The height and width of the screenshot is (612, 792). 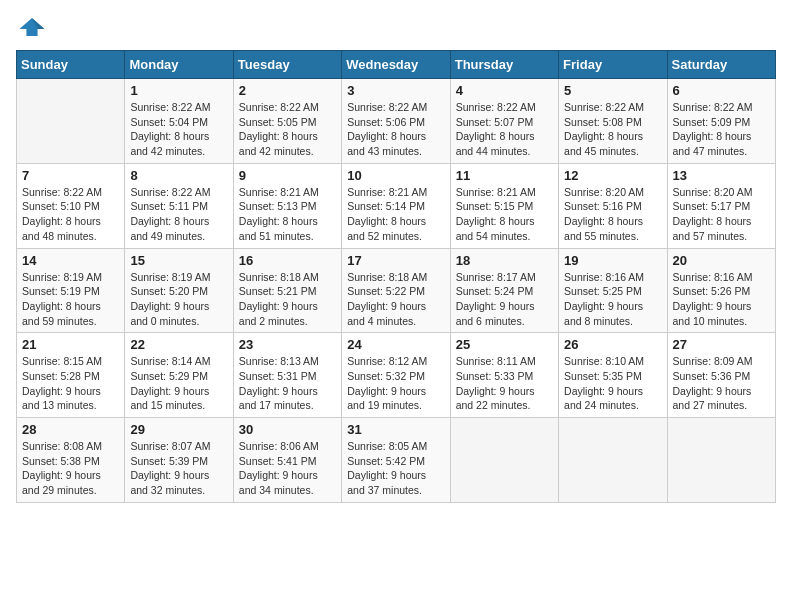 I want to click on calendar-week-row: 7Sunrise: 8:22 AMSunset: 5:10 PMDaylight…, so click(x=396, y=206).